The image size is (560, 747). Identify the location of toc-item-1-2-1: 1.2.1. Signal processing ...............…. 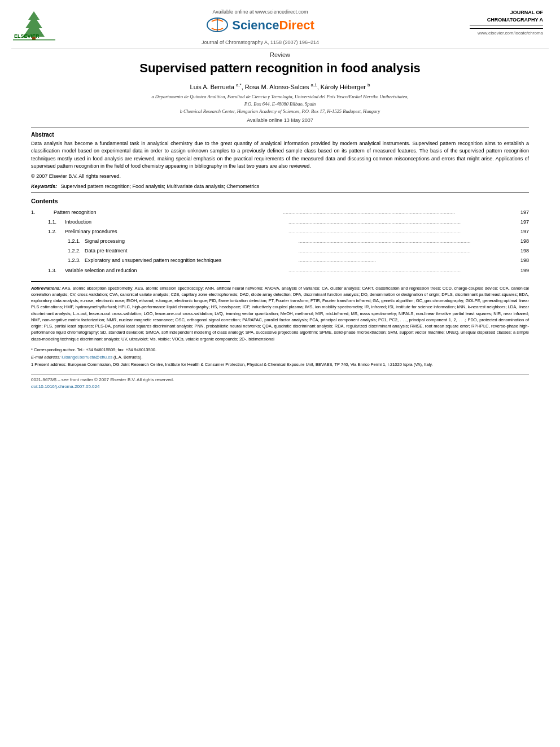
(280, 242).